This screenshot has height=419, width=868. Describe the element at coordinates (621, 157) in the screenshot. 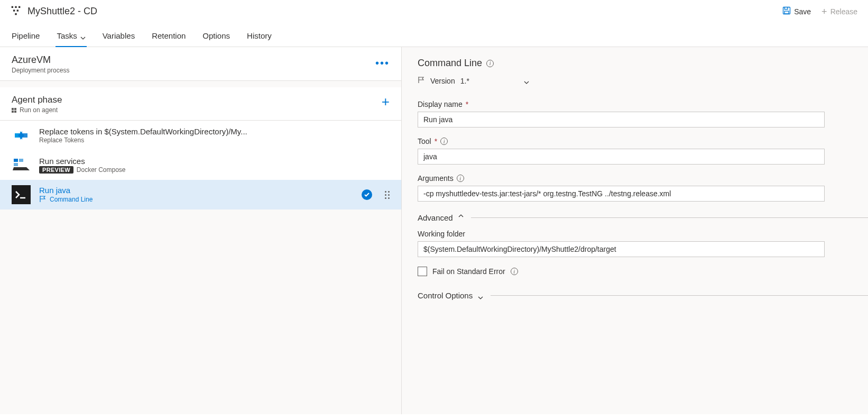

I see `tool-input` at that location.